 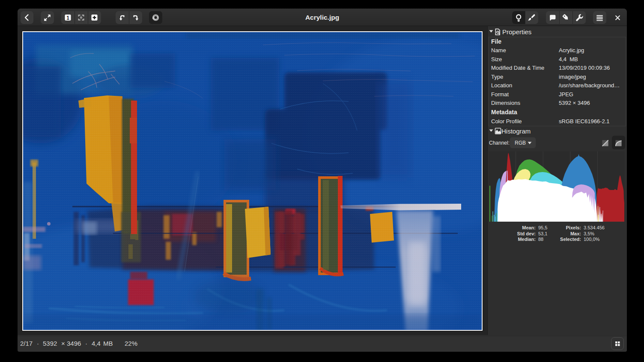 What do you see at coordinates (68, 18) in the screenshot?
I see `svg-text: 1` at bounding box center [68, 18].